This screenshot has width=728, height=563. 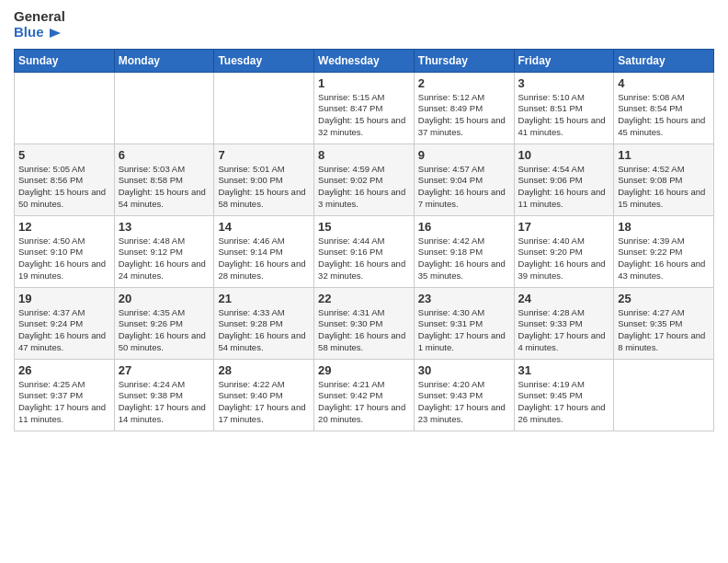 What do you see at coordinates (165, 259) in the screenshot?
I see `day-info: Sunrise: 4:48 AM Sunset: 9:12 PM Dayligh…` at bounding box center [165, 259].